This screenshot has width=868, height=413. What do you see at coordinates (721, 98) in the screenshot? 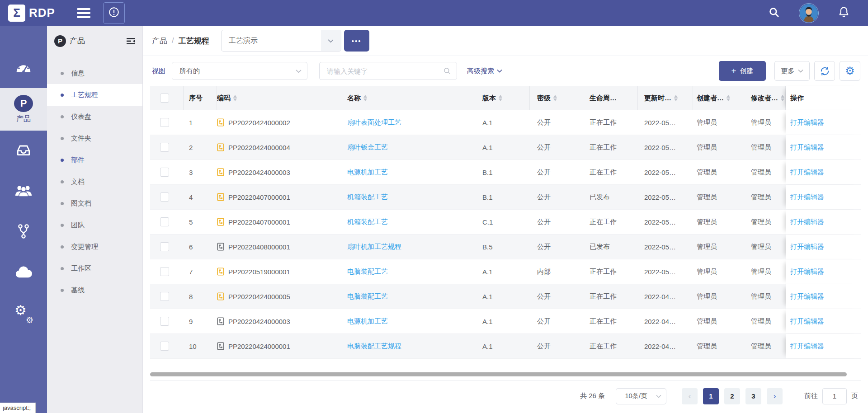
I see `col-header-creator: 创建者…` at bounding box center [721, 98].